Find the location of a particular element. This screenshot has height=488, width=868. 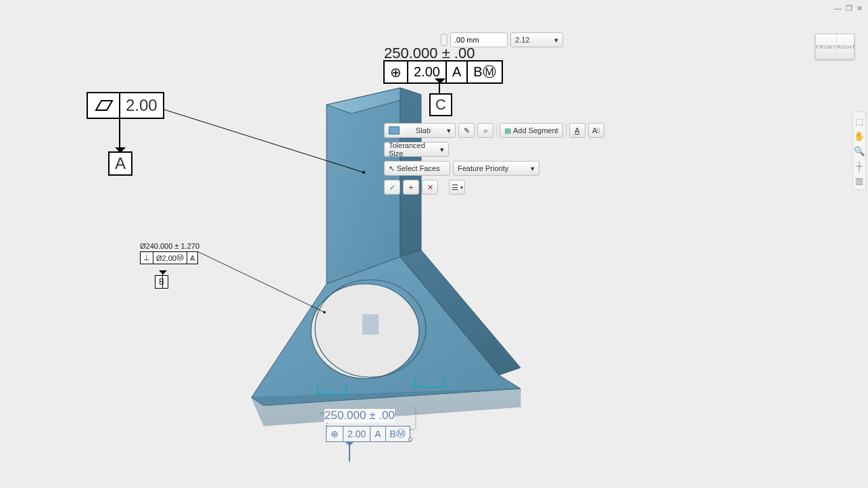

tol-size-label: Toleranced Size is located at coordinates (414, 149).